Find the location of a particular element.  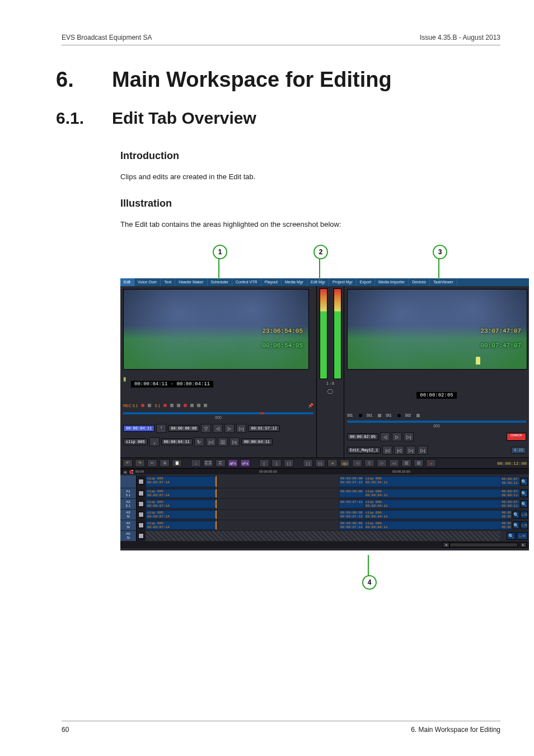

paste-button: 📋 is located at coordinates (177, 463).